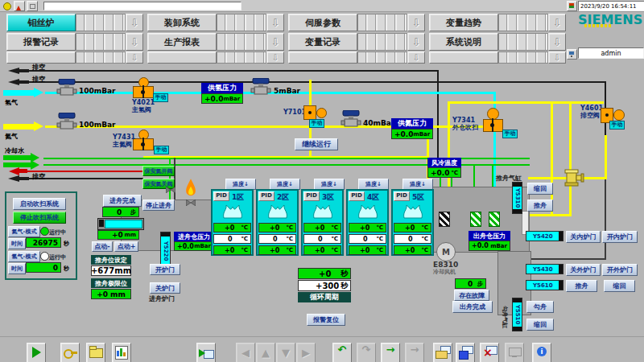 This screenshot has height=362, width=644. Describe the element at coordinates (182, 23) in the screenshot. I see `menu-loader-button: 装卸系统` at that location.